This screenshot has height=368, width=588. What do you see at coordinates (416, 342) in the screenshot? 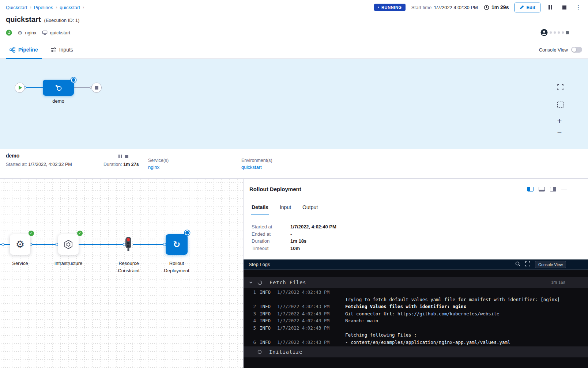
I see `log-line: 6INFO1/7/2022 4:02:43 PM- content/en/exa…` at bounding box center [416, 342].